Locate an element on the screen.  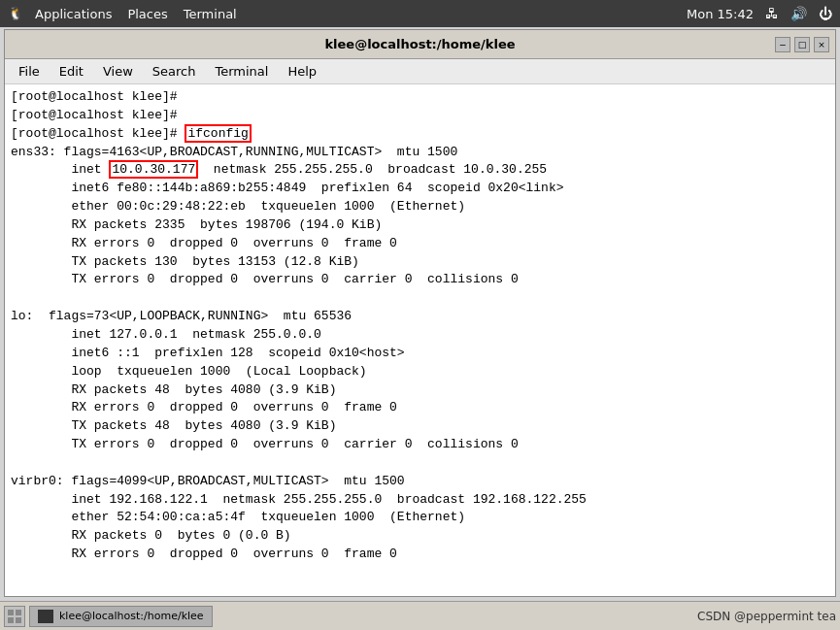
menu-view: View is located at coordinates (118, 72).